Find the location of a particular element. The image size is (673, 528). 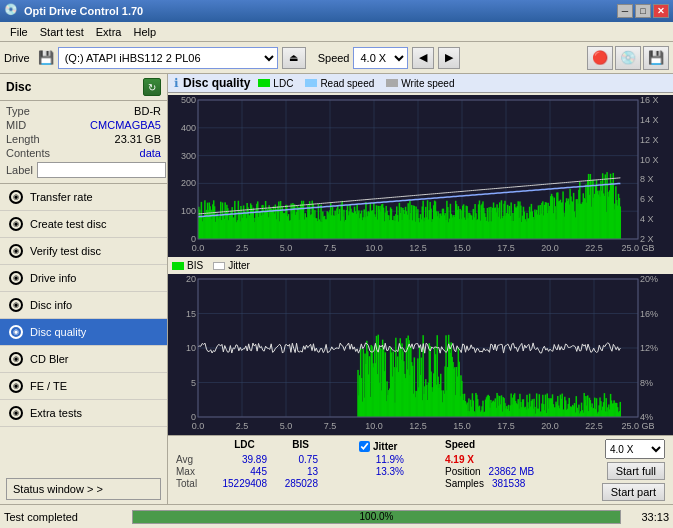

progress-bar-container: 100.0% is located at coordinates (376, 517).